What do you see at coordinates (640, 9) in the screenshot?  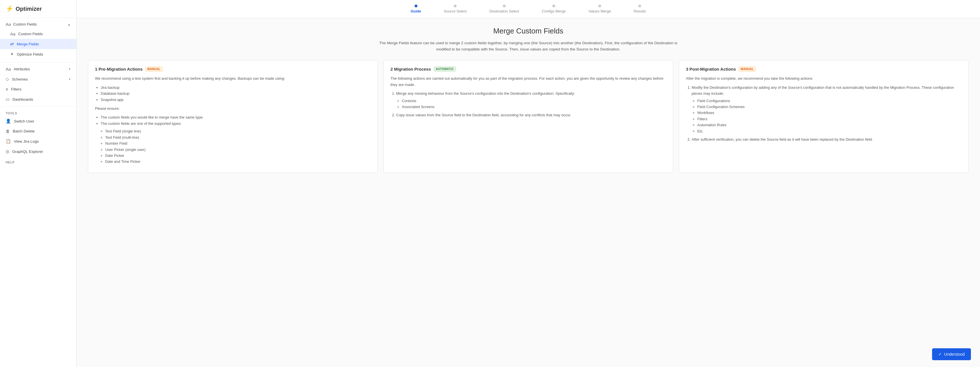 I see `wizard-step-results: Results` at bounding box center [640, 9].